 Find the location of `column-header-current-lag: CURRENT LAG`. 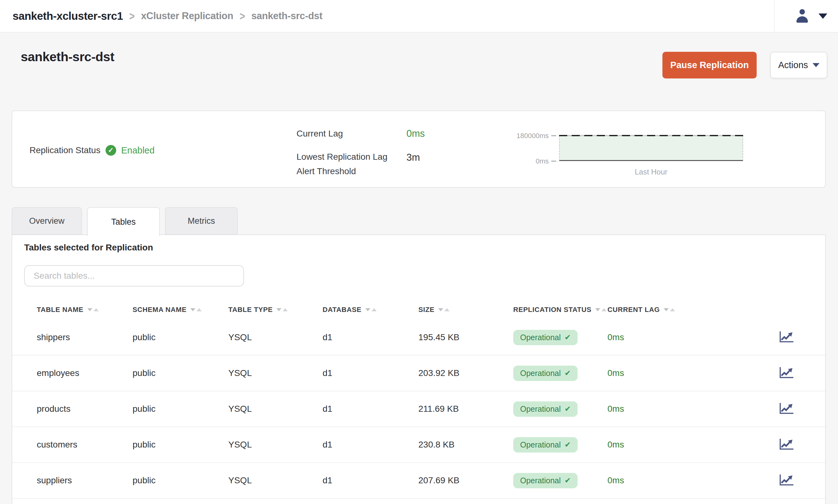

column-header-current-lag: CURRENT LAG is located at coordinates (654, 310).